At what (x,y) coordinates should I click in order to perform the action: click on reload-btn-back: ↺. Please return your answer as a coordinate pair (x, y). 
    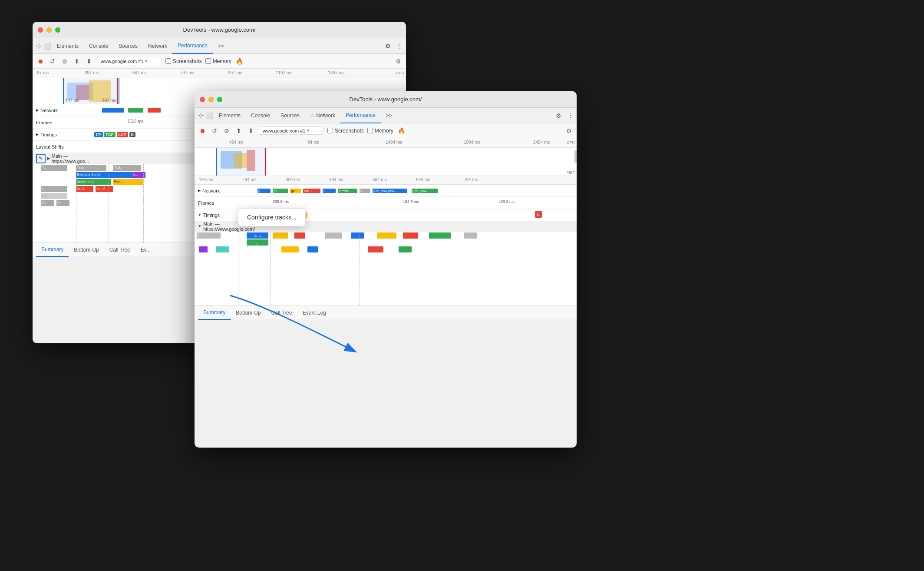
    Looking at the image, I should click on (53, 61).